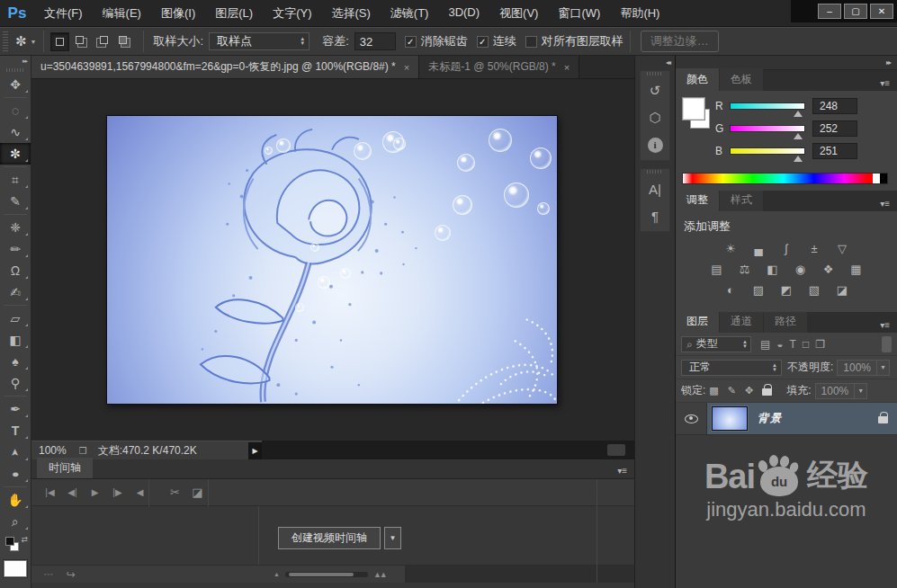 The image size is (897, 588). Describe the element at coordinates (758, 248) in the screenshot. I see `levels-icon: ▄` at that location.